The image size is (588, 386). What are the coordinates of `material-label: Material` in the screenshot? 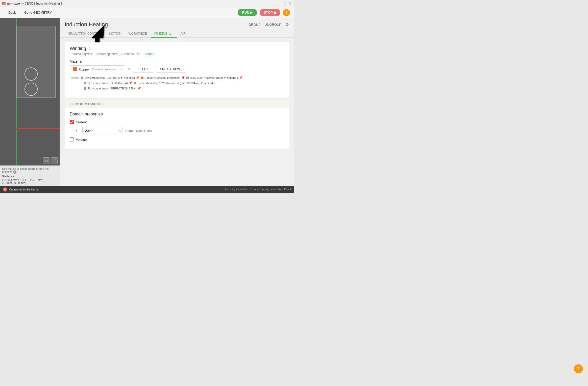 It's located at (177, 61).